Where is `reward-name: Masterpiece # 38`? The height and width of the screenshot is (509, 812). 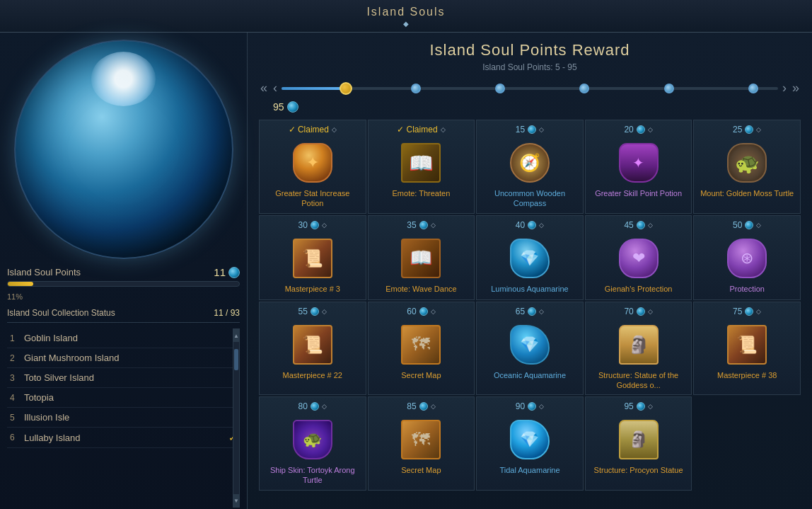 reward-name: Masterpiece # 38 is located at coordinates (747, 375).